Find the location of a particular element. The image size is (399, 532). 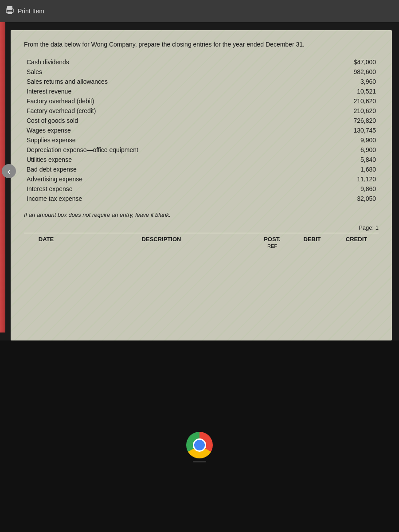

post-label: POST. is located at coordinates (272, 239).